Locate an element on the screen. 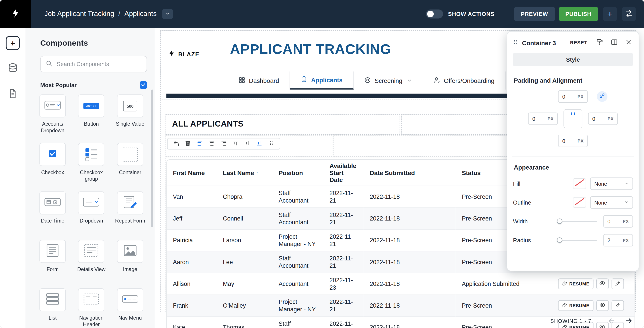 Image resolution: width=644 pixels, height=328 pixels. select-parent-button is located at coordinates (176, 144).